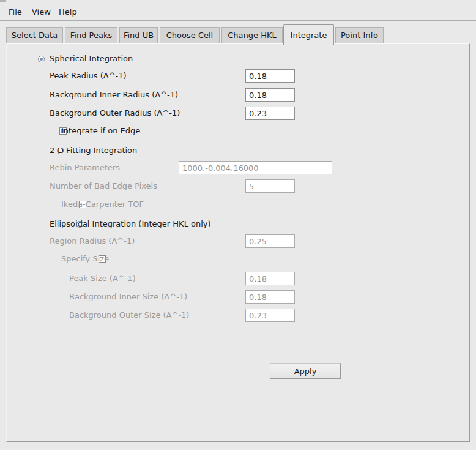 The height and width of the screenshot is (450, 476). Describe the element at coordinates (138, 36) in the screenshot. I see `tab-find-ub: Find UB` at that location.